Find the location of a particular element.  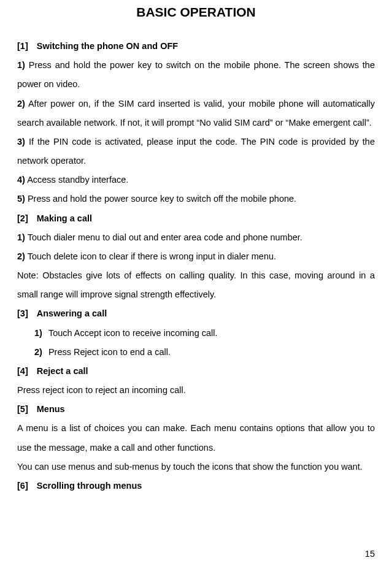

item-text: If the PIN code is activated, please inp… is located at coordinates (196, 151).